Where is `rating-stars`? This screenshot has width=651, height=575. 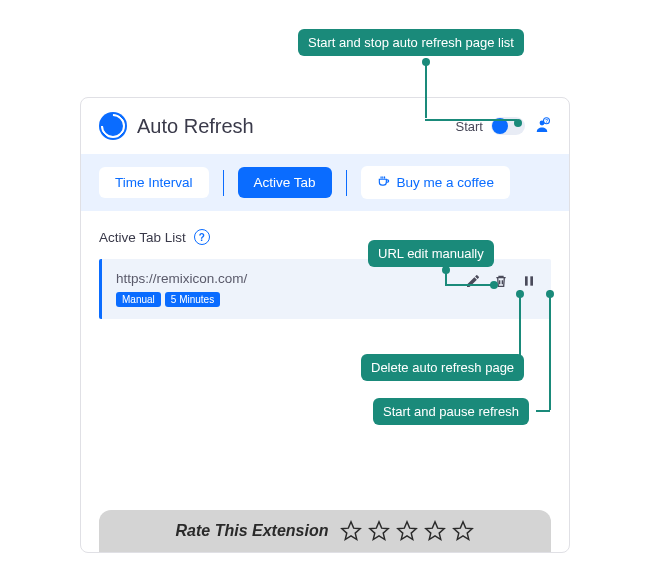
rating-stars is located at coordinates (407, 531).